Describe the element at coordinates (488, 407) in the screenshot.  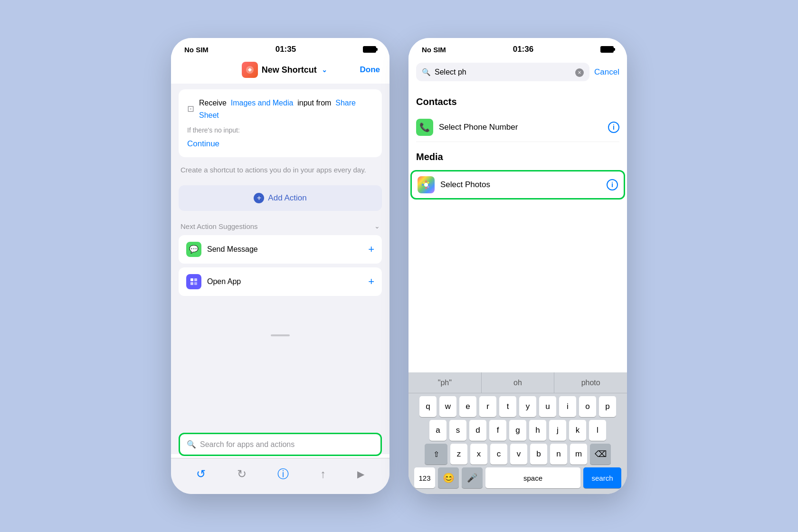
I see `key-r: r` at that location.